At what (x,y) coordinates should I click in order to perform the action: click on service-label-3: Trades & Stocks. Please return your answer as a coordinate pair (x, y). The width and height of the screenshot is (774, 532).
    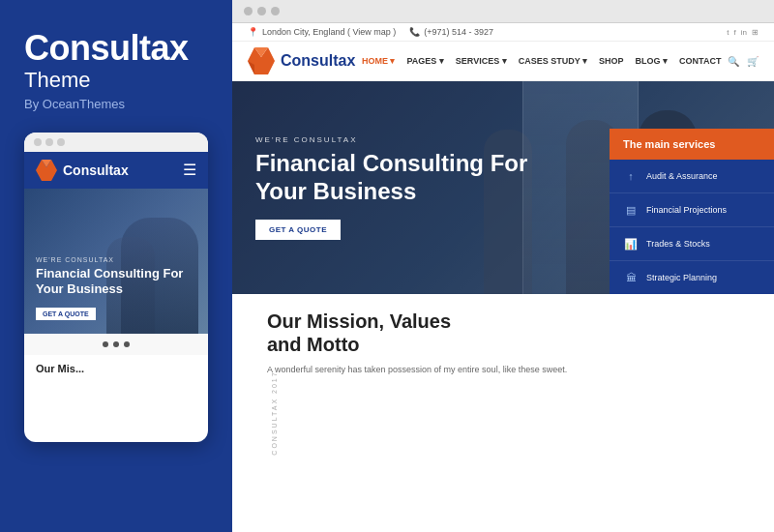
    Looking at the image, I should click on (678, 244).